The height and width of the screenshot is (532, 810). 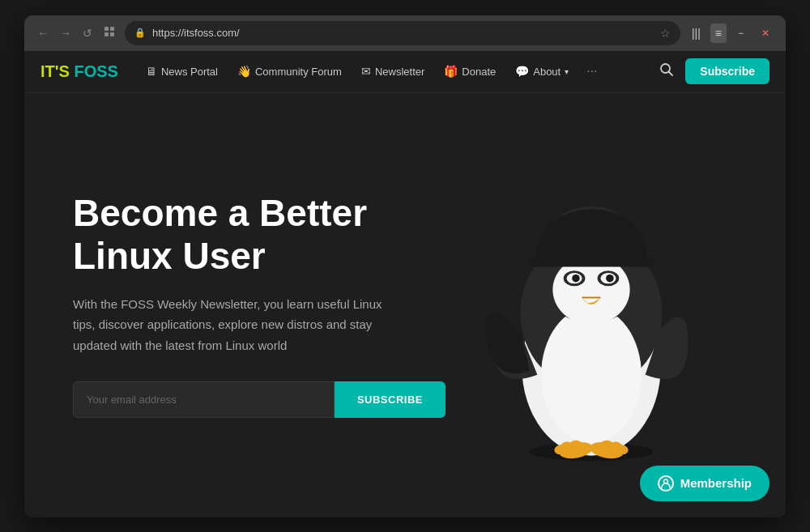 What do you see at coordinates (547, 71) in the screenshot?
I see `about-label: About` at bounding box center [547, 71].